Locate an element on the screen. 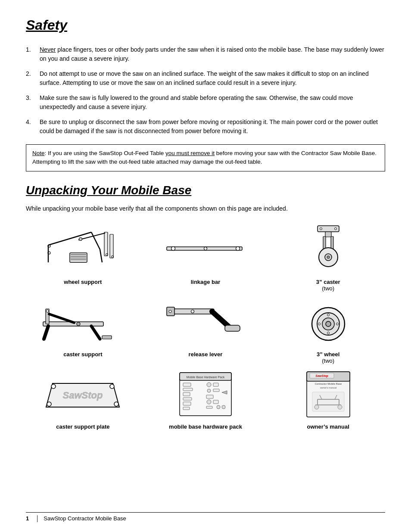 Image resolution: width=411 pixels, height=532 pixels. component-caster-support-plate: SawStop caster support plate is located at coordinates (83, 399).